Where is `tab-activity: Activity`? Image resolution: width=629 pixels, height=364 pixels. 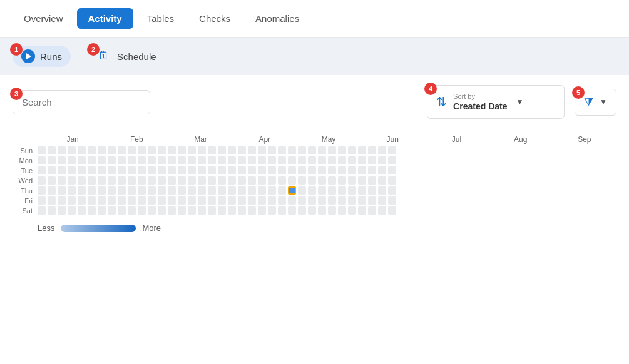
tab-activity: Activity is located at coordinates (105, 19).